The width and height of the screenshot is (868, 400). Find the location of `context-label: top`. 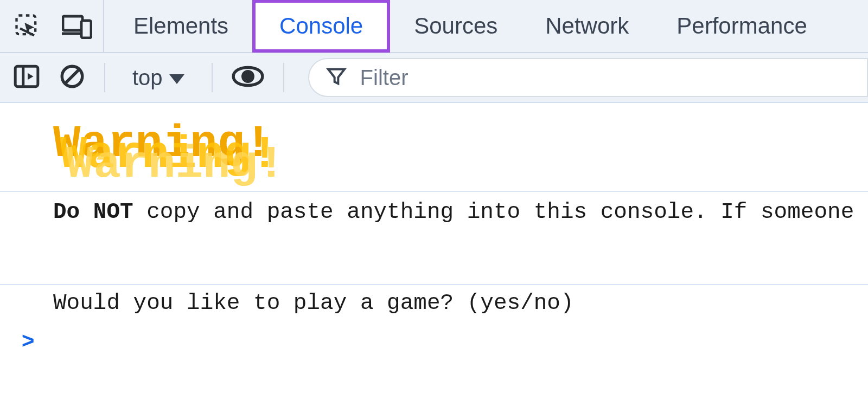

context-label: top is located at coordinates (148, 78).